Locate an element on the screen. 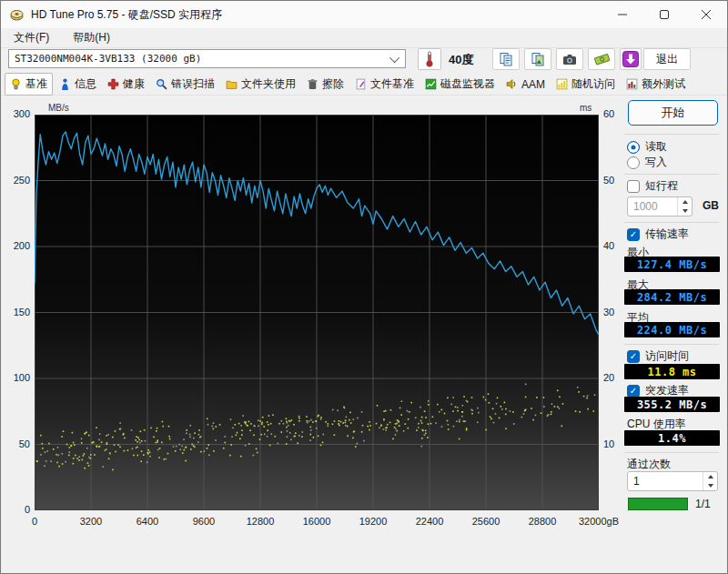  banknote-button is located at coordinates (602, 59).